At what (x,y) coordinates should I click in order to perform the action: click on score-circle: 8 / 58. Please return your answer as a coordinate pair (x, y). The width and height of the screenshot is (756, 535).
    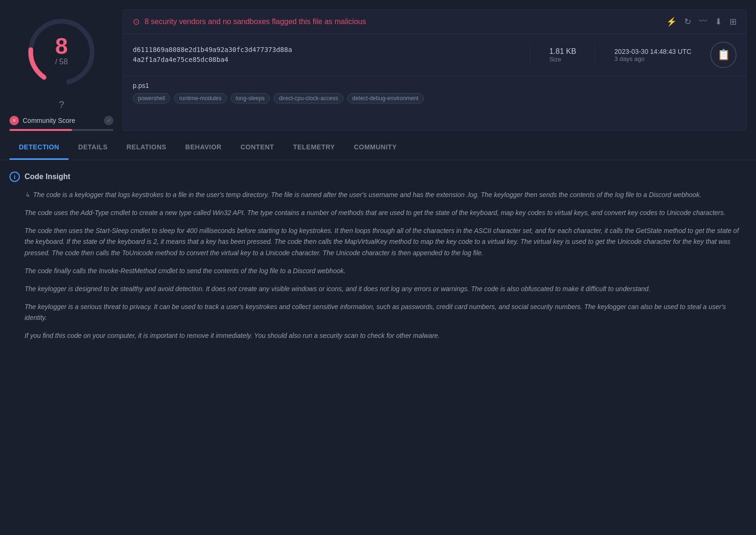
    Looking at the image, I should click on (61, 52).